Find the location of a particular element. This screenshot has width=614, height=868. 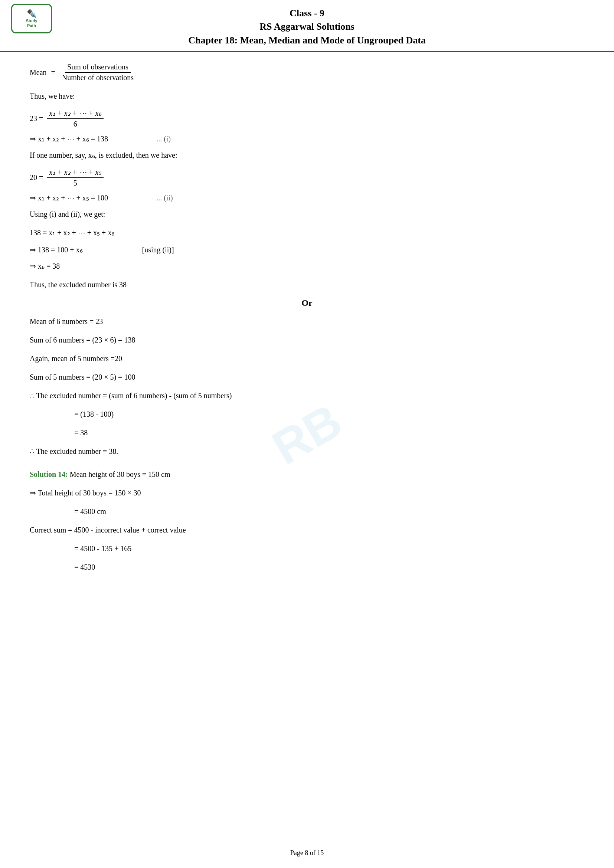

class-title: Class - 9 is located at coordinates (307, 14).